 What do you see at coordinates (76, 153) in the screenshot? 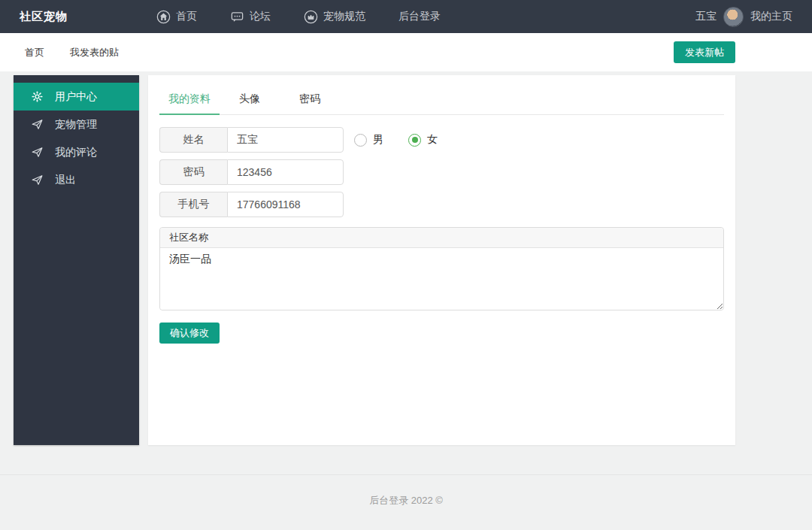
I see `sidebar-item-label: 我的评论` at bounding box center [76, 153].